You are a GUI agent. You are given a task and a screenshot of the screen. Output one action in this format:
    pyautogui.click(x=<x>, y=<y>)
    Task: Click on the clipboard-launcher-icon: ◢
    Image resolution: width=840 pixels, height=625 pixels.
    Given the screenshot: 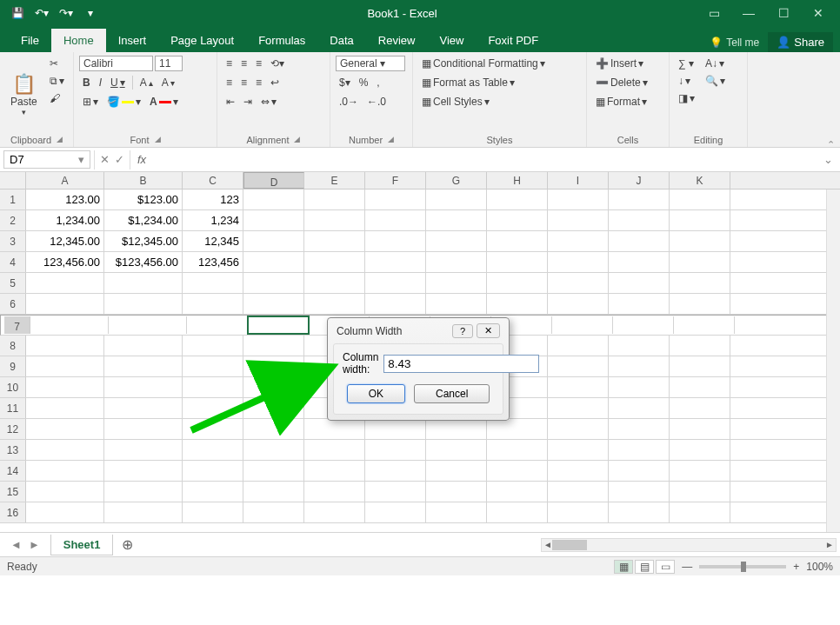 What is the action you would take?
    pyautogui.click(x=59, y=140)
    